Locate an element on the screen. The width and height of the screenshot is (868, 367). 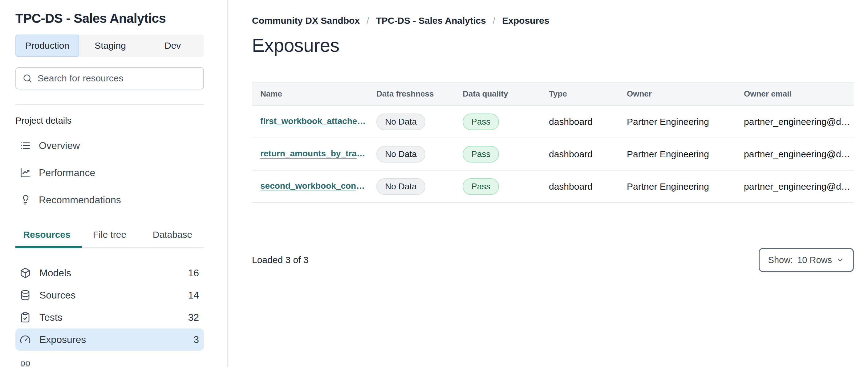
breadcrumb-current: Exposures is located at coordinates (526, 21).